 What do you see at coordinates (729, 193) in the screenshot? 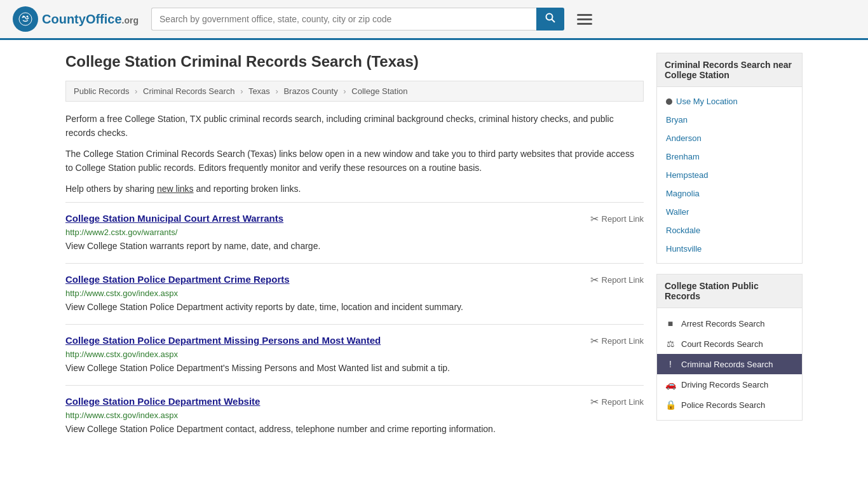
I see `nearby-city-magnolia: Magnolia` at bounding box center [729, 193].